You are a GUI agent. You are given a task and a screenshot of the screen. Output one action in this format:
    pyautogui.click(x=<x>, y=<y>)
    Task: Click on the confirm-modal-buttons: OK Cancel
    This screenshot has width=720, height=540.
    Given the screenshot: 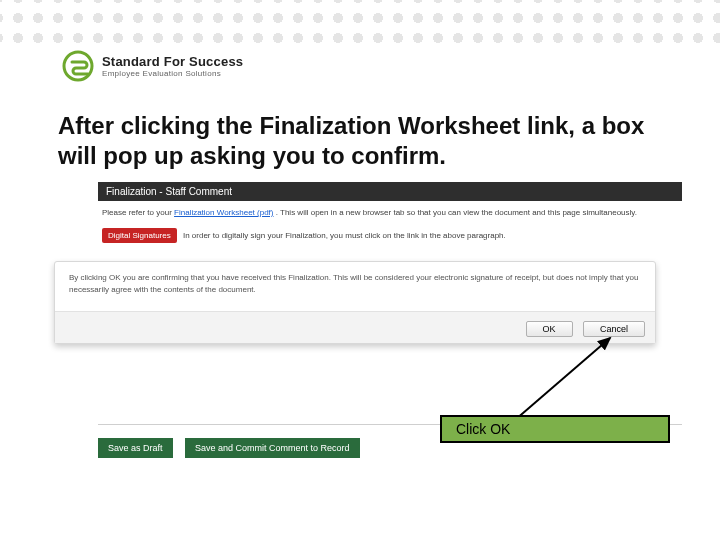 What is the action you would take?
    pyautogui.click(x=355, y=327)
    